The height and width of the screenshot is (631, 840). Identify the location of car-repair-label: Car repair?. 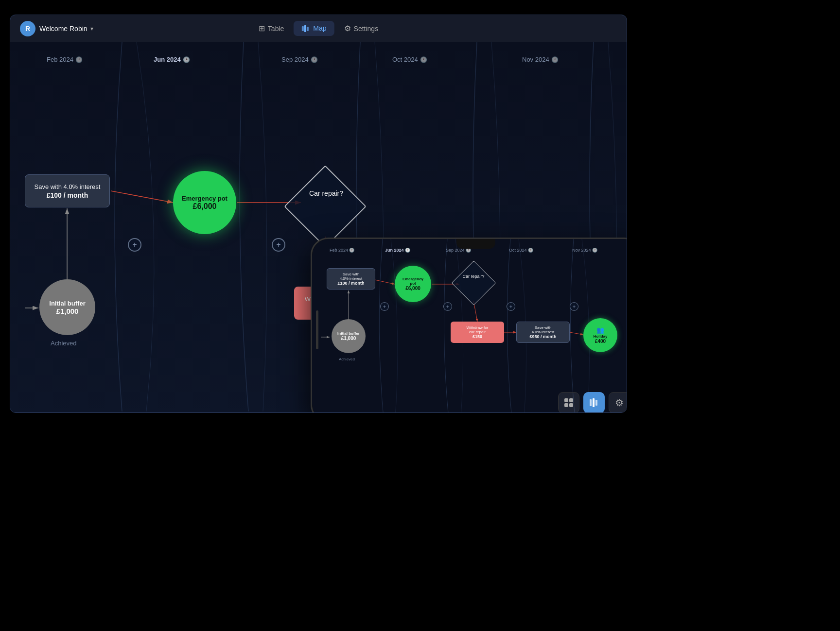
(326, 193).